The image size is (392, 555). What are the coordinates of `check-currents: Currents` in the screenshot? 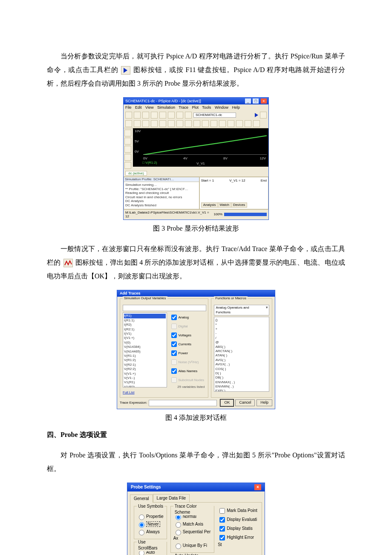 It's located at (187, 344).